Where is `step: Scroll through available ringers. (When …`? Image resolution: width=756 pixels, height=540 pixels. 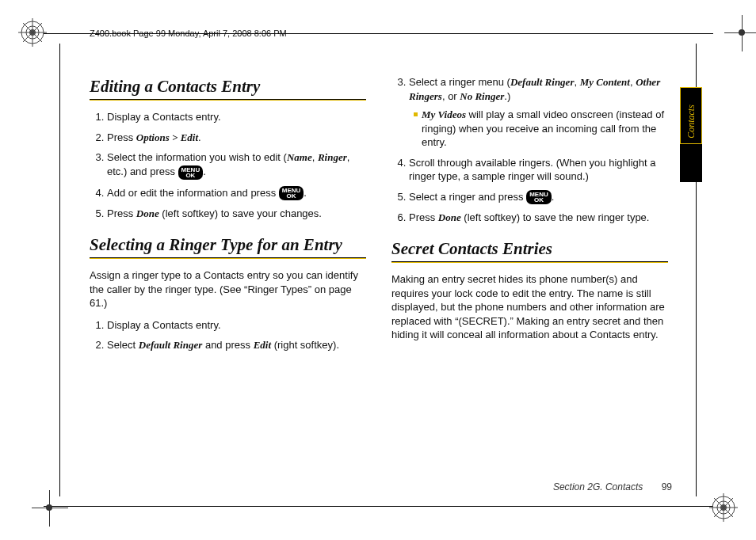 step: Scroll through available ringers. (When … is located at coordinates (539, 169).